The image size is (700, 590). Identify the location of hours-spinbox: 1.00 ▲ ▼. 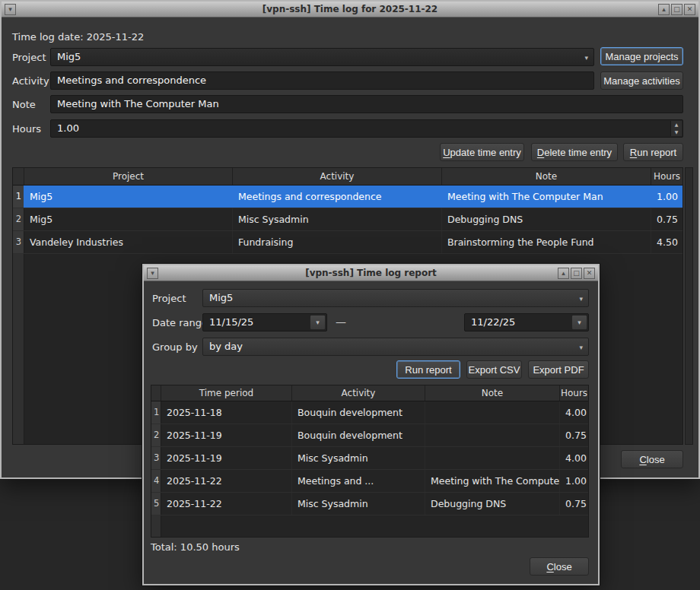
(367, 128).